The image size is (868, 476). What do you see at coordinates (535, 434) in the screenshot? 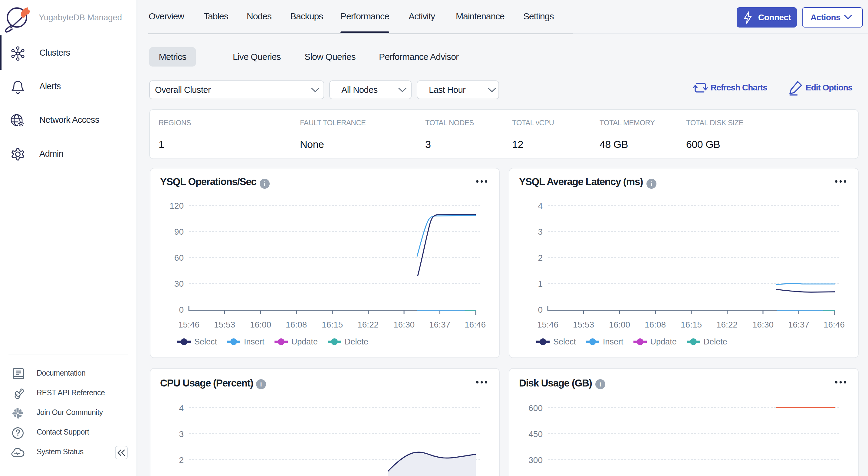
I see `svg-text: 450` at bounding box center [535, 434].